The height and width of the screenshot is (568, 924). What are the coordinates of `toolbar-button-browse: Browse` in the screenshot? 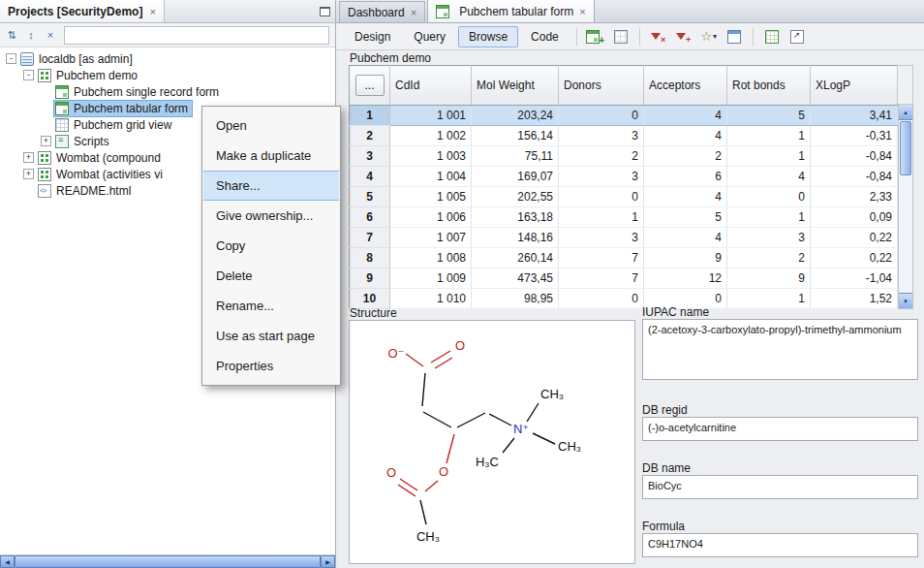 It's located at (488, 37).